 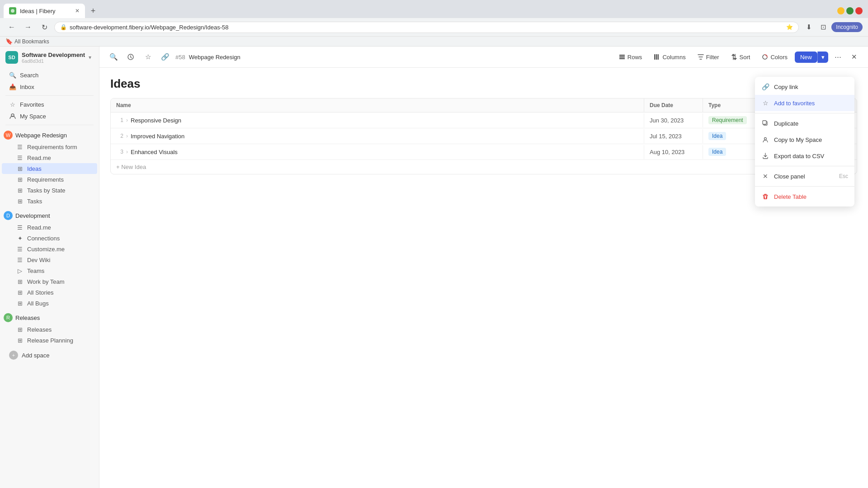 I want to click on sidebar-item-teams: ▷ Teams, so click(x=50, y=271).